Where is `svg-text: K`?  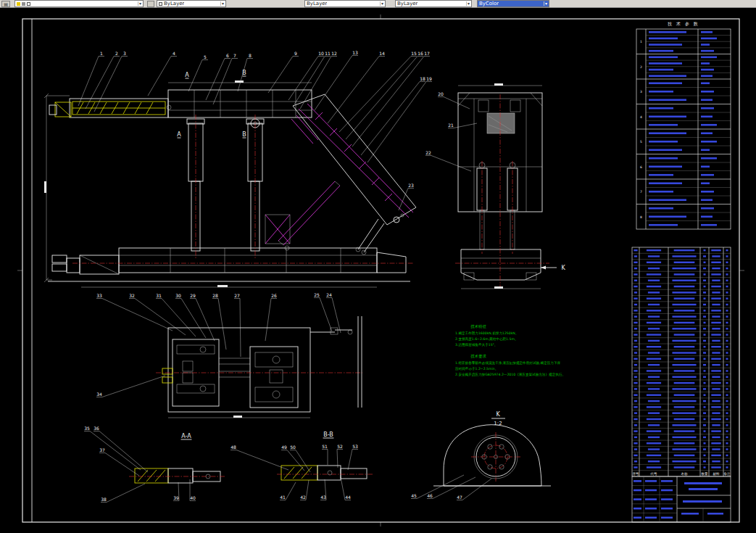
svg-text: K is located at coordinates (498, 415).